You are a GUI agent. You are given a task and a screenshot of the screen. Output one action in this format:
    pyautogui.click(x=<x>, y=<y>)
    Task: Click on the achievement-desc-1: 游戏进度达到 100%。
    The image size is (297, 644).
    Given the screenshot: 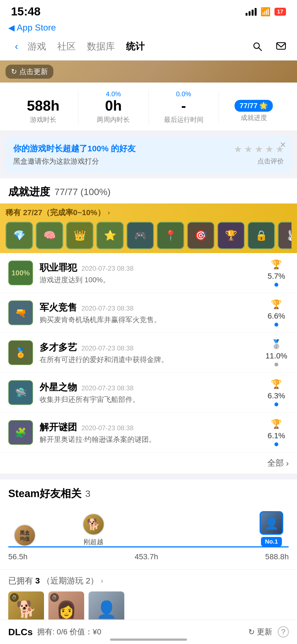 What is the action you would take?
    pyautogui.click(x=148, y=280)
    